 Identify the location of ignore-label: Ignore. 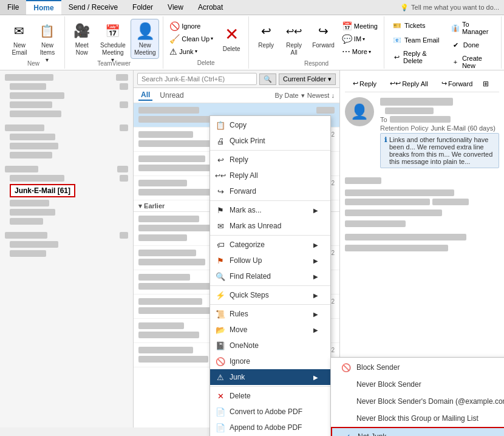
(191, 26).